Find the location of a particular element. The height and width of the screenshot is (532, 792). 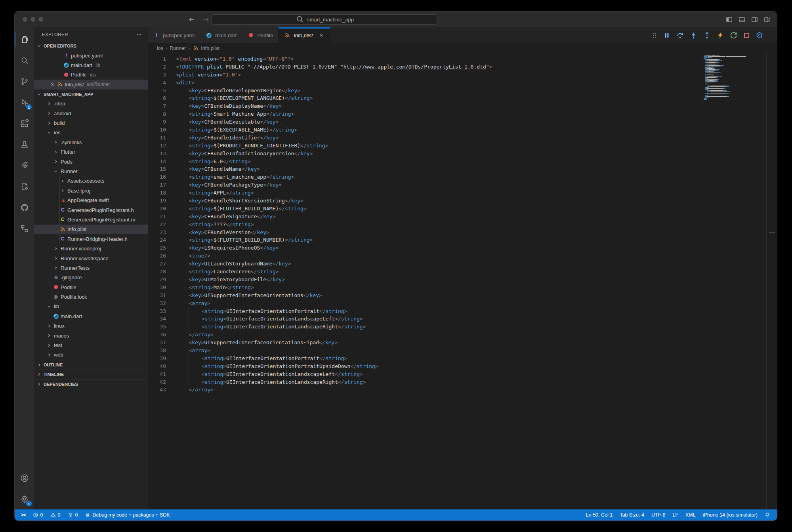

code-line: 13 <key>CFBundleInfoDictionaryVersion</k… is located at coordinates (424, 154).